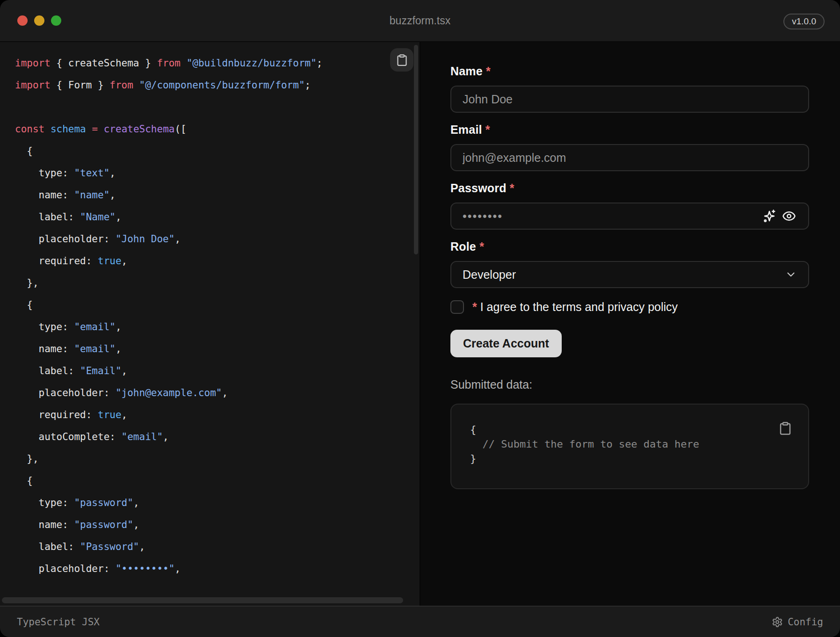 The width and height of the screenshot is (840, 637). What do you see at coordinates (104, 63) in the screenshot?
I see `code-token: { createSchema }` at bounding box center [104, 63].